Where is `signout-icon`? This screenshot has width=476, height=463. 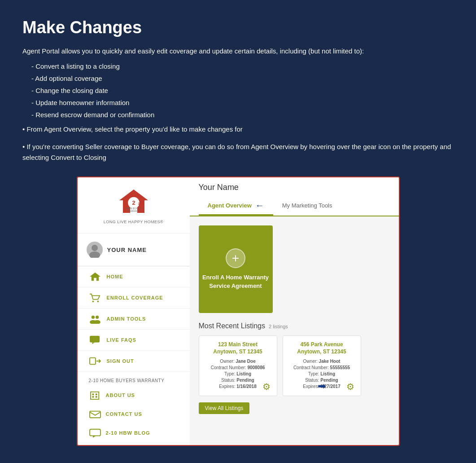 signout-icon is located at coordinates (95, 361).